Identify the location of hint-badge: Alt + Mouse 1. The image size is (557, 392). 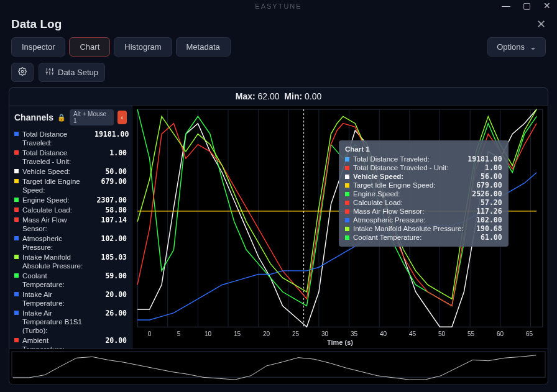
(92, 117).